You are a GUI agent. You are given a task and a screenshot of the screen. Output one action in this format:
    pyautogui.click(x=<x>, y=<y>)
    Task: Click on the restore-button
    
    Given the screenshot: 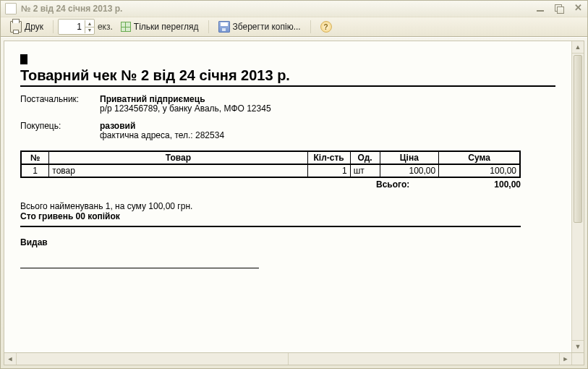 What is the action you would take?
    pyautogui.click(x=559, y=9)
    